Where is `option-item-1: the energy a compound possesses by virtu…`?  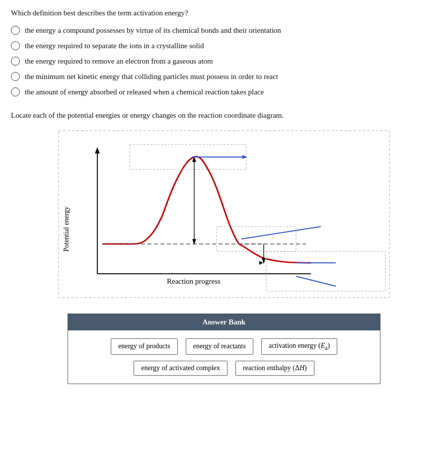 option-item-1: the energy a compound possesses by virtu… is located at coordinates (224, 31).